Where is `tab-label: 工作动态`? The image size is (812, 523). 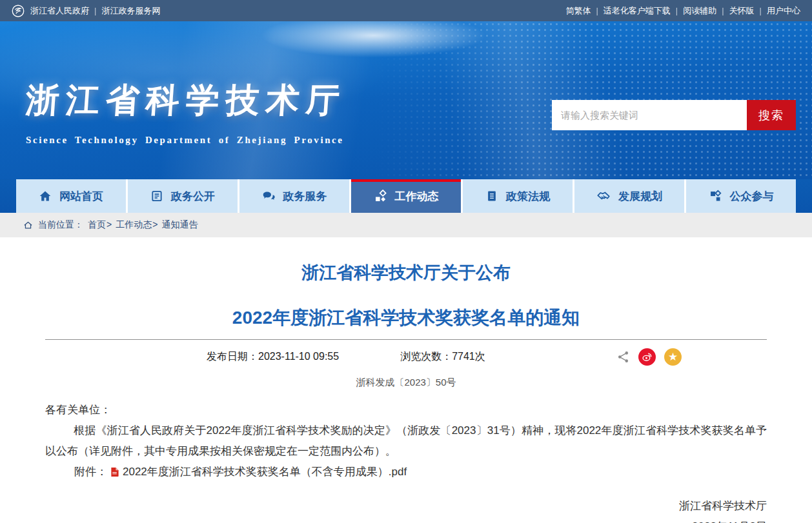
tab-label: 工作动态 is located at coordinates (417, 196).